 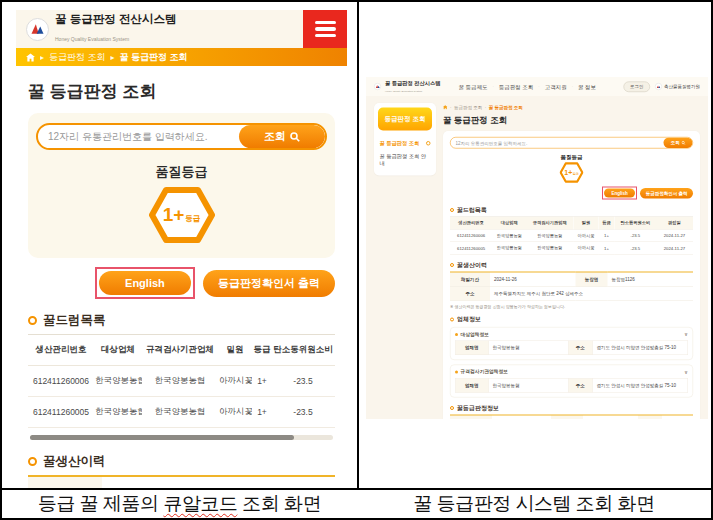 I want to click on nav-item-honey-info: 꿀 정보, so click(x=587, y=87).